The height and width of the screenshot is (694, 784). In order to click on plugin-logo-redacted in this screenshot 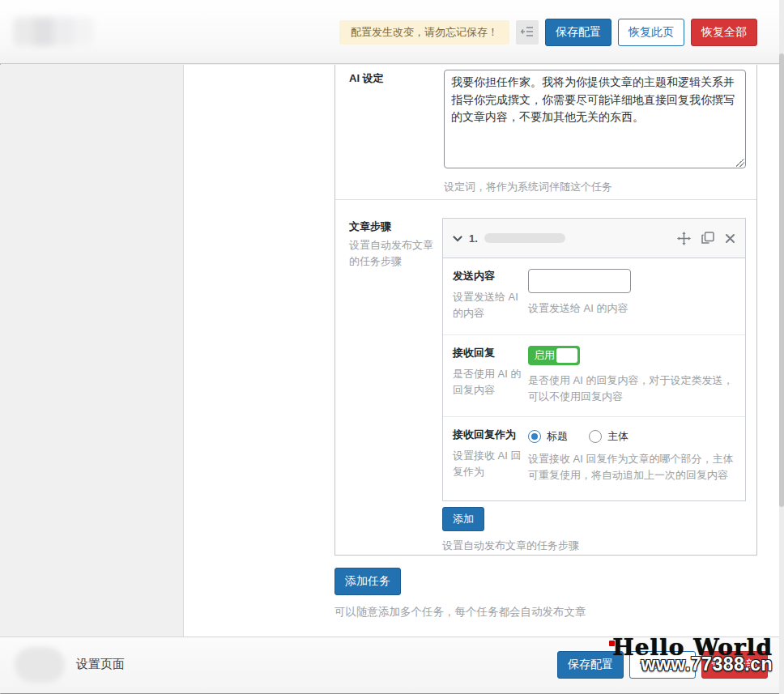, I will do `click(53, 32)`.